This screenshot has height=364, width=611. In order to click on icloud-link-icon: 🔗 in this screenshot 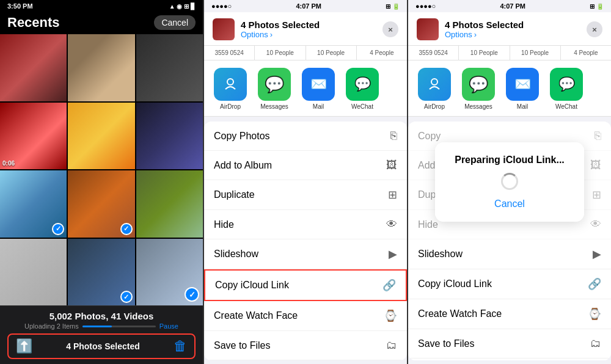, I will do `click(389, 285)`.